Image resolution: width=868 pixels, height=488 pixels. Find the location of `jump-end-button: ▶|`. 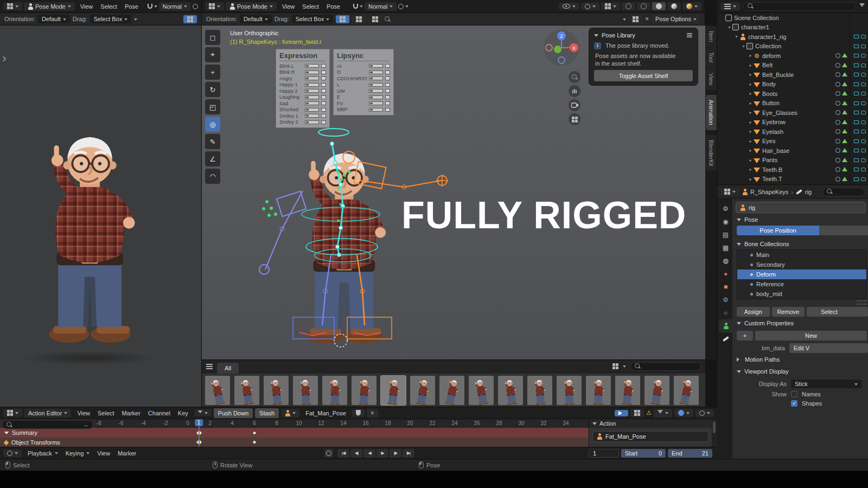

jump-end-button: ▶| is located at coordinates (409, 453).